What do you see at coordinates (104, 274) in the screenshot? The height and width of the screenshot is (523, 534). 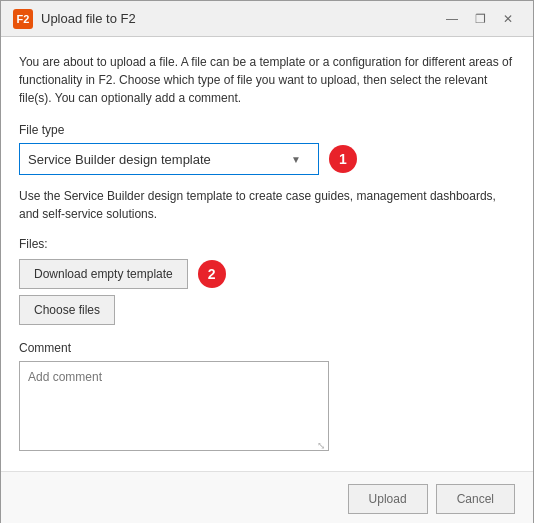 I see `download-template-button: Download empty template` at bounding box center [104, 274].